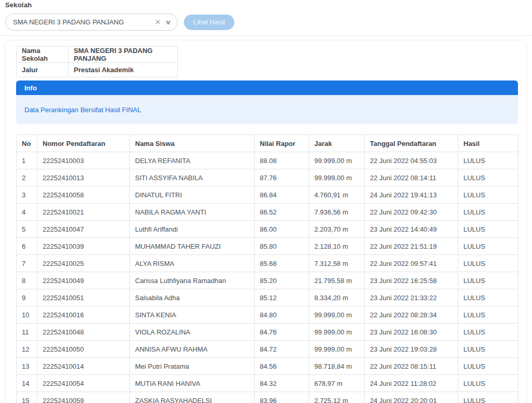 This screenshot has width=532, height=403. What do you see at coordinates (84, 212) in the screenshot?
I see `table-cell: 22252410021` at bounding box center [84, 212].